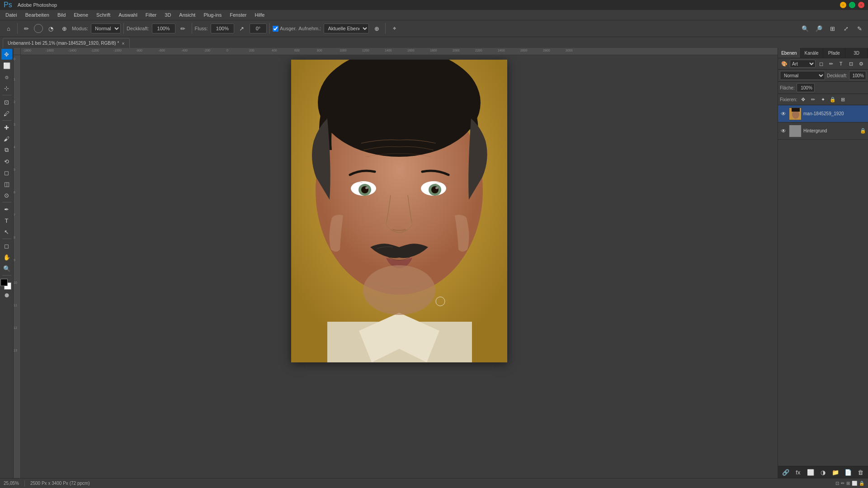  What do you see at coordinates (51, 28) in the screenshot?
I see `brush-hardness-icon: ◔` at bounding box center [51, 28].